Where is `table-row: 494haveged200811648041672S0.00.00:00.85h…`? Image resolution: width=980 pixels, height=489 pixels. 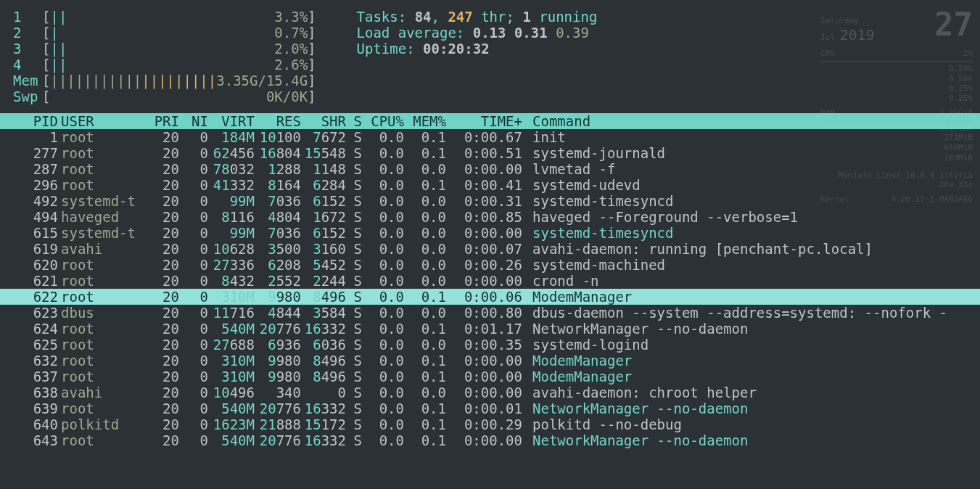
table-row: 494haveged200811648041672S0.00.00:00.85h… is located at coordinates (490, 217).